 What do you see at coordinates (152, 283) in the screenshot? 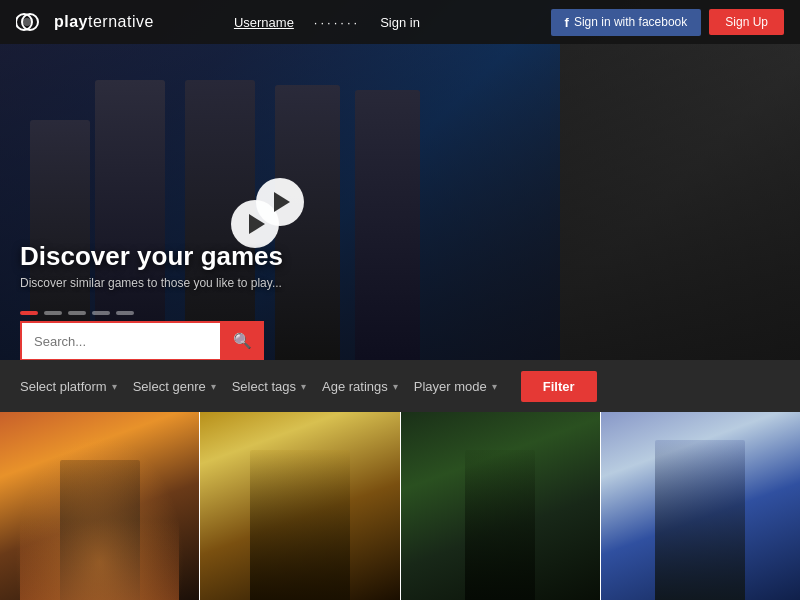
I see `hero-subtitle: Discover similar games to those you like…` at bounding box center [152, 283].